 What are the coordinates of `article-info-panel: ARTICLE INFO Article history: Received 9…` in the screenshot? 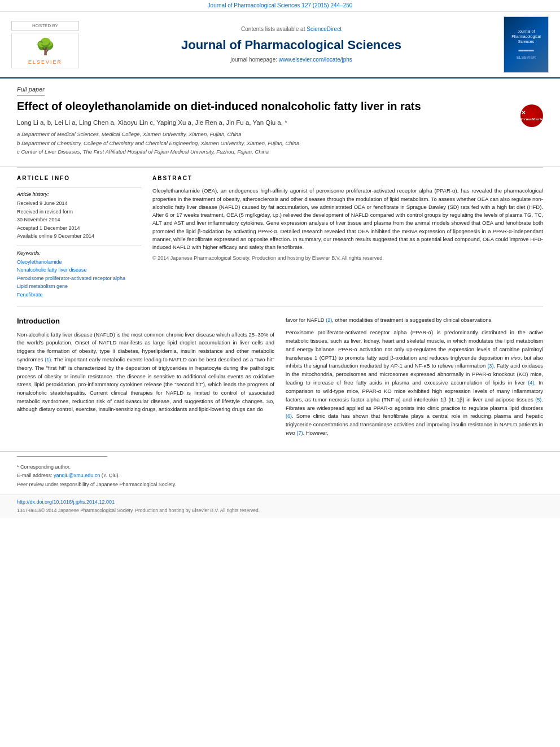 It's located at (79, 237).